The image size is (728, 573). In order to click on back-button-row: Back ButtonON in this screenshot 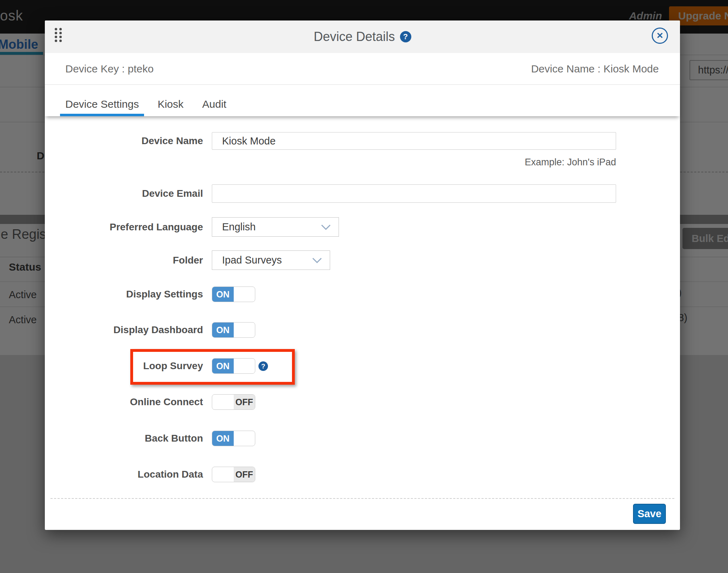, I will do `click(362, 438)`.